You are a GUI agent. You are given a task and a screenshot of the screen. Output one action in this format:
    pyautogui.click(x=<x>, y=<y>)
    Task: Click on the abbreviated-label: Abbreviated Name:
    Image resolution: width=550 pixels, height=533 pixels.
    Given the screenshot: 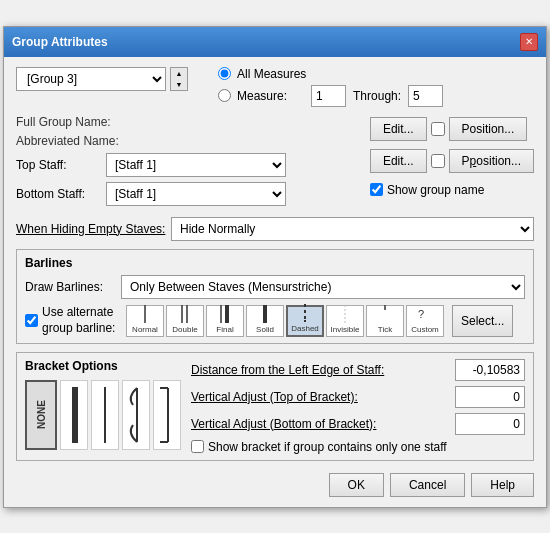 What is the action you would take?
    pyautogui.click(x=76, y=141)
    